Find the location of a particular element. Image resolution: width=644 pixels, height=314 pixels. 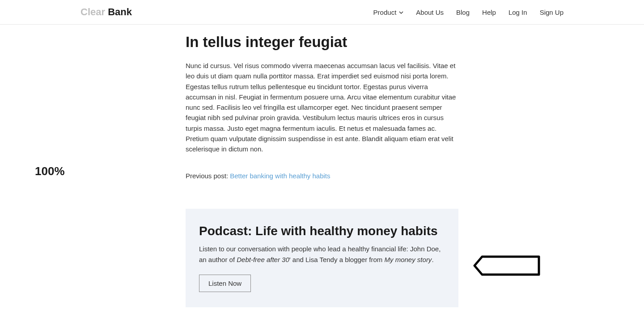

previous-post-link: Better banking with healthy habits is located at coordinates (280, 176).